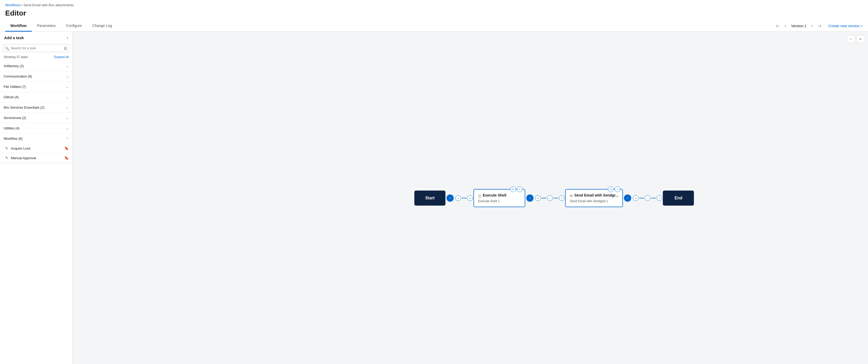 The width and height of the screenshot is (868, 364). Describe the element at coordinates (594, 198) in the screenshot. I see `send-email-node: ✎ × ✉ Send Email with Sendgr... Send Ema…` at that location.